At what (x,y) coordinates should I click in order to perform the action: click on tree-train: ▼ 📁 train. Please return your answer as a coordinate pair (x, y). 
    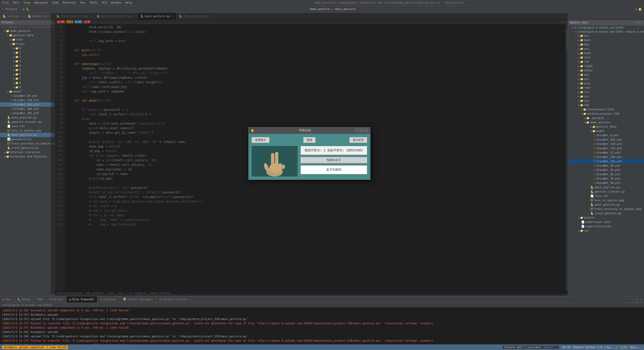
    Looking at the image, I should click on (27, 44).